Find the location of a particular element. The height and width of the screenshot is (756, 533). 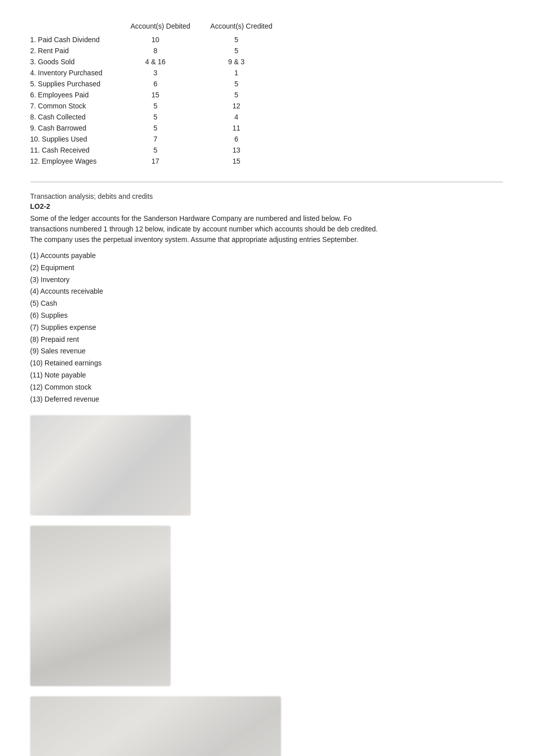

row-debited: 4 & 16 is located at coordinates (161, 62).